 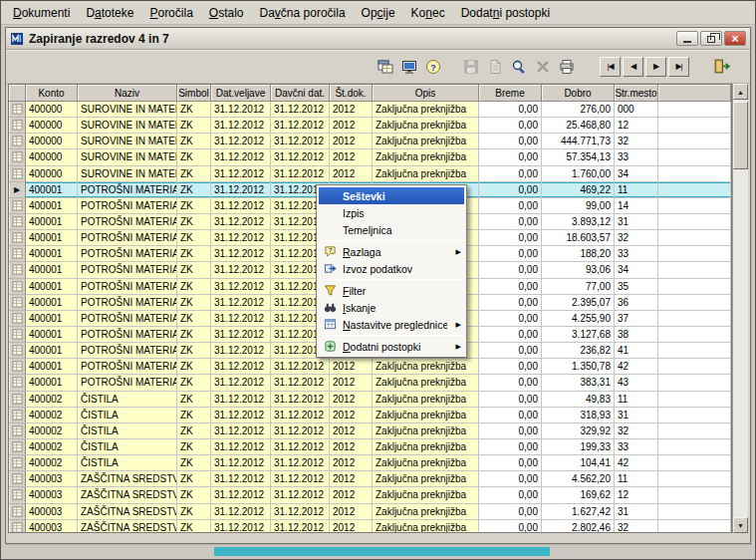 What do you see at coordinates (711, 38) in the screenshot?
I see `restore-button` at bounding box center [711, 38].